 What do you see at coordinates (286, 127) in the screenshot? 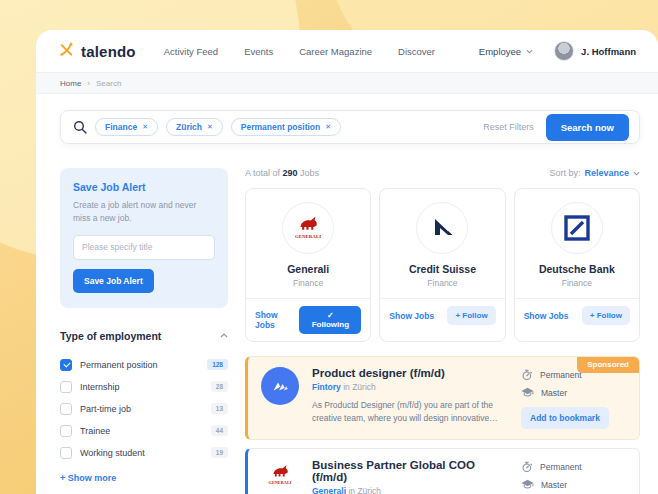
I see `filter-chip-permanent-position: Permanent position ✕` at bounding box center [286, 127].